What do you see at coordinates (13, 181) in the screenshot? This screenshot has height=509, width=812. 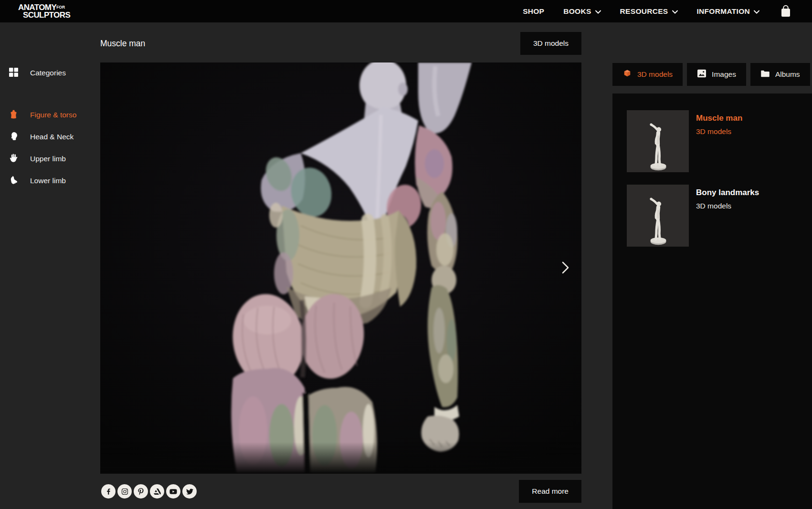 I see `foot-icon` at bounding box center [13, 181].